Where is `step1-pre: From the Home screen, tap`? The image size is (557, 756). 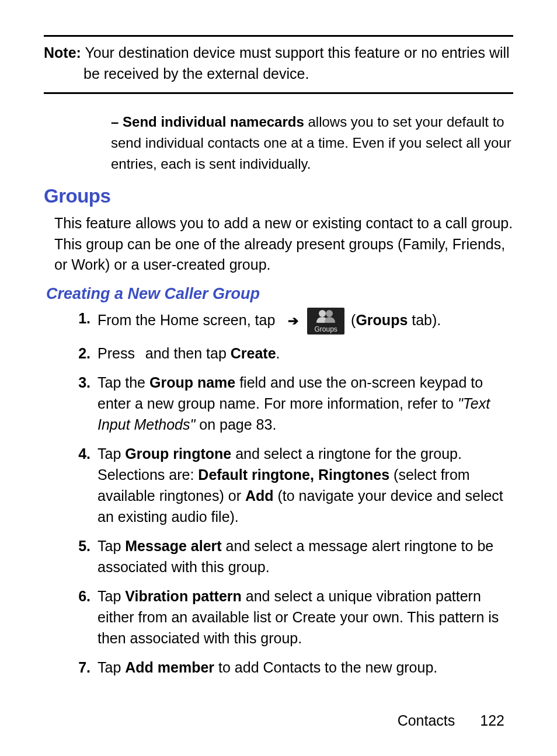
step1-pre: From the Home screen, tap is located at coordinates (188, 319).